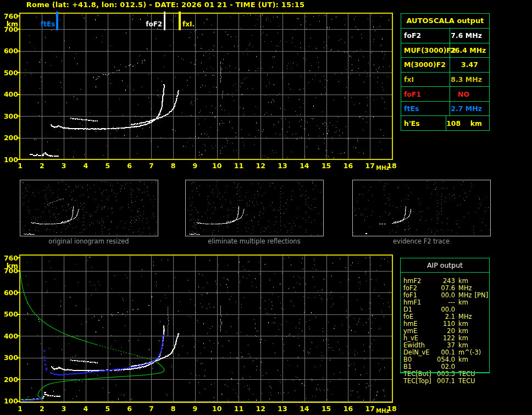  Describe the element at coordinates (445, 36) in the screenshot. I see `autoscala-row-foF2: foF27.6 MHz` at that location.